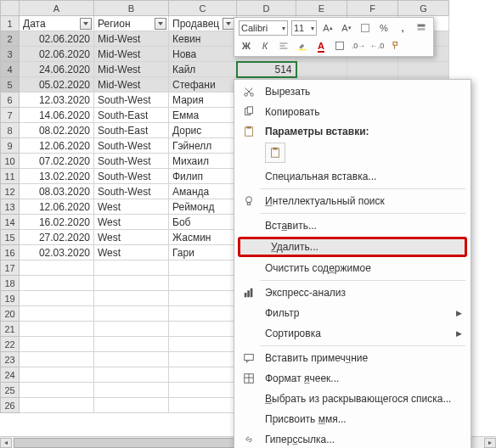 This screenshot has height=448, width=496. What do you see at coordinates (57, 299) in the screenshot?
I see `cell-A19` at bounding box center [57, 299].